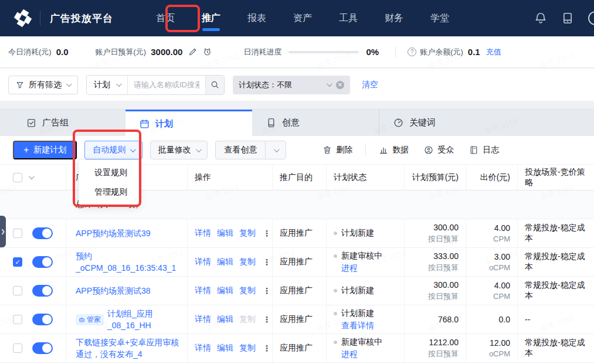 The image size is (594, 364). What do you see at coordinates (291, 85) in the screenshot?
I see `plan-status-filter-chip: 计划状态：不限 ✕` at bounding box center [291, 85].